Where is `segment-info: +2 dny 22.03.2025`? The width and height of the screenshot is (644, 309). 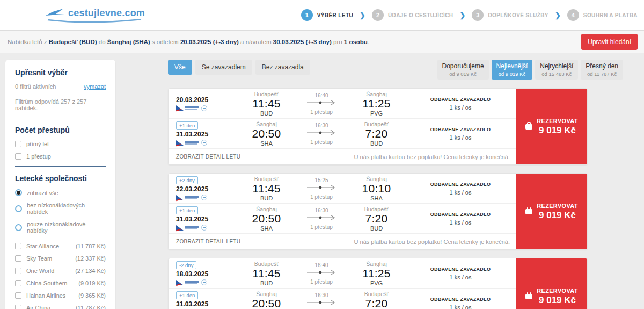 segment-info: +2 dny 22.03.2025 is located at coordinates (203, 188).